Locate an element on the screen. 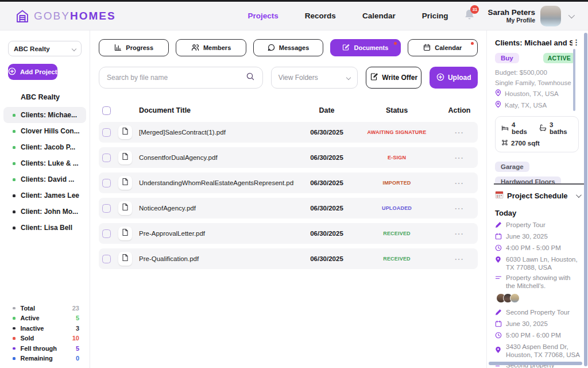  nav-records: Records is located at coordinates (320, 16).